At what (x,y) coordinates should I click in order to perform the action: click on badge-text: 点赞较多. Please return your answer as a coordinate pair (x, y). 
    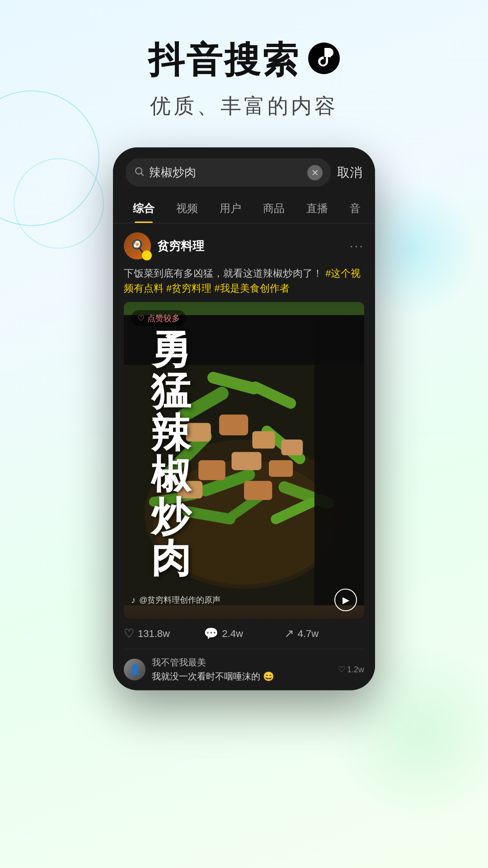
    Looking at the image, I should click on (164, 318).